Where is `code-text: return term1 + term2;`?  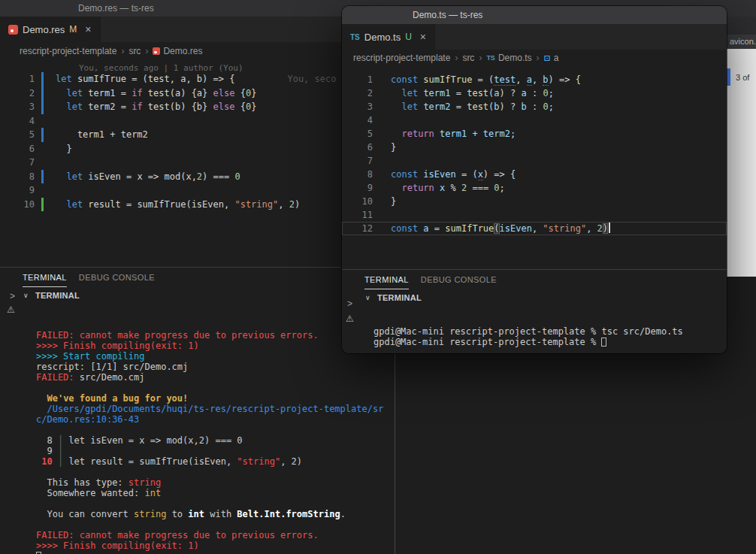 code-text: return term1 + term2; is located at coordinates (453, 134).